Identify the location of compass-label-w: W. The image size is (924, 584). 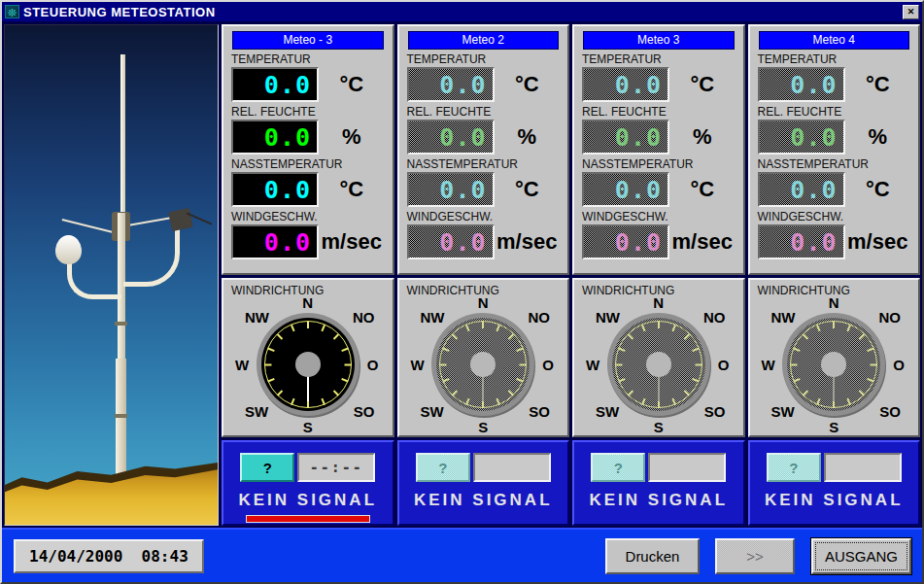
(418, 365).